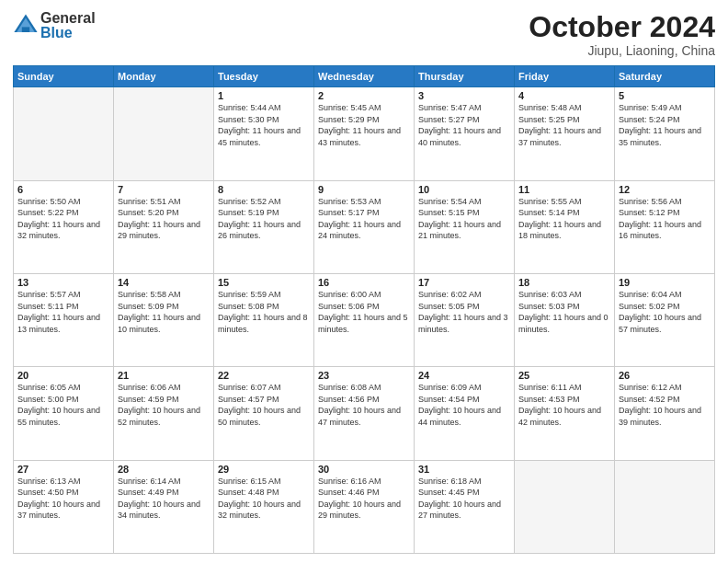 The image size is (728, 563). What do you see at coordinates (164, 77) in the screenshot?
I see `day-of-week-monday: Monday` at bounding box center [164, 77].